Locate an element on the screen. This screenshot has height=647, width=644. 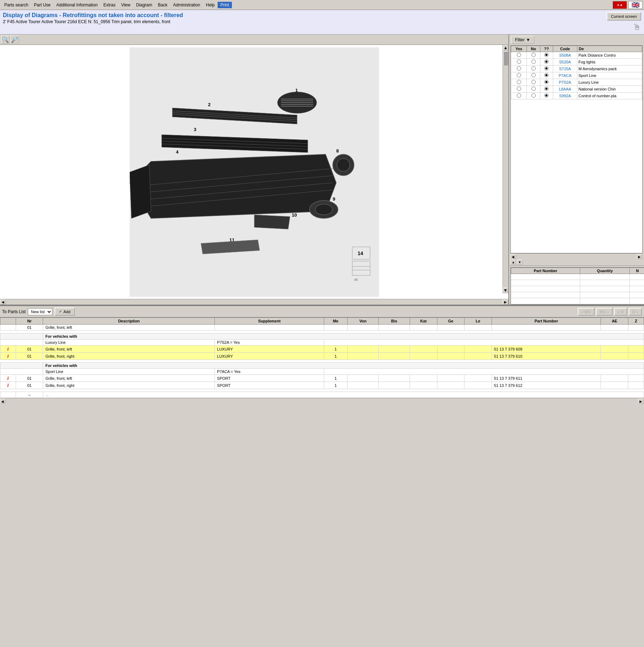
flag-de-button: A◄ is located at coordinates (620, 5).